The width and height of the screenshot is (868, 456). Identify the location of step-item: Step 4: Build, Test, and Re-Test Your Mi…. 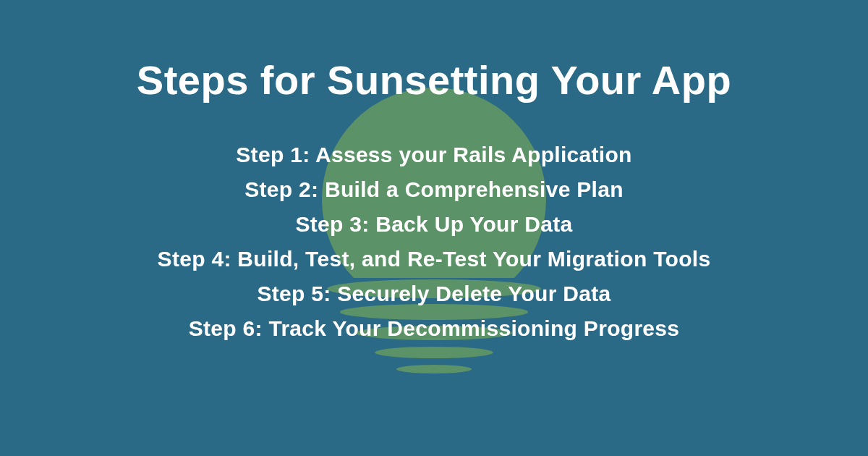
(434, 259).